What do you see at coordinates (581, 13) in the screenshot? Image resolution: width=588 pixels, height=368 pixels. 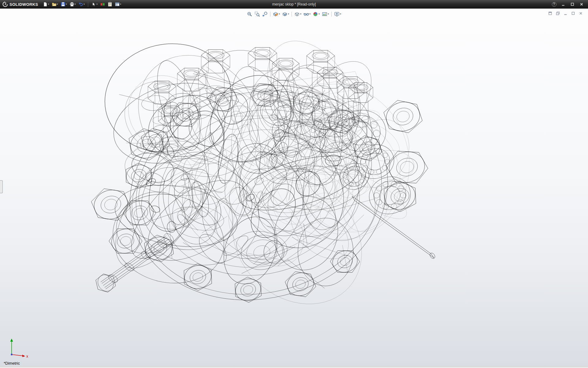 I see `doc-close-button` at bounding box center [581, 13].